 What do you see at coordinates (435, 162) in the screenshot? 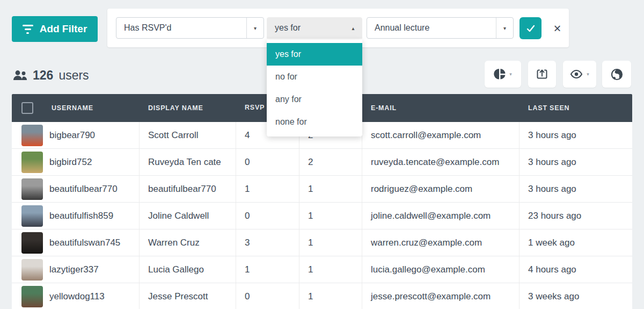
I see `email-cell: ruveyda.tencate@example.com` at bounding box center [435, 162].